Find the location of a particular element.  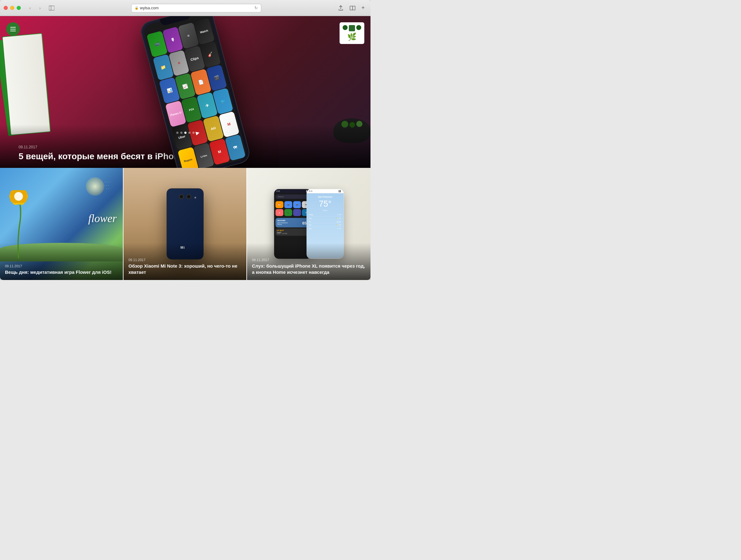

plant-pot: 🌿 is located at coordinates (352, 33).